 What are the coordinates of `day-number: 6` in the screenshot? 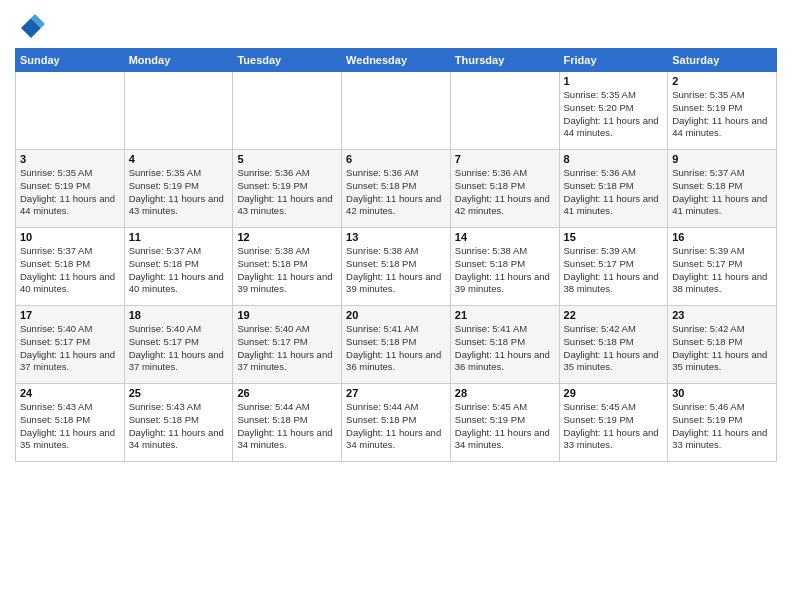 It's located at (396, 159).